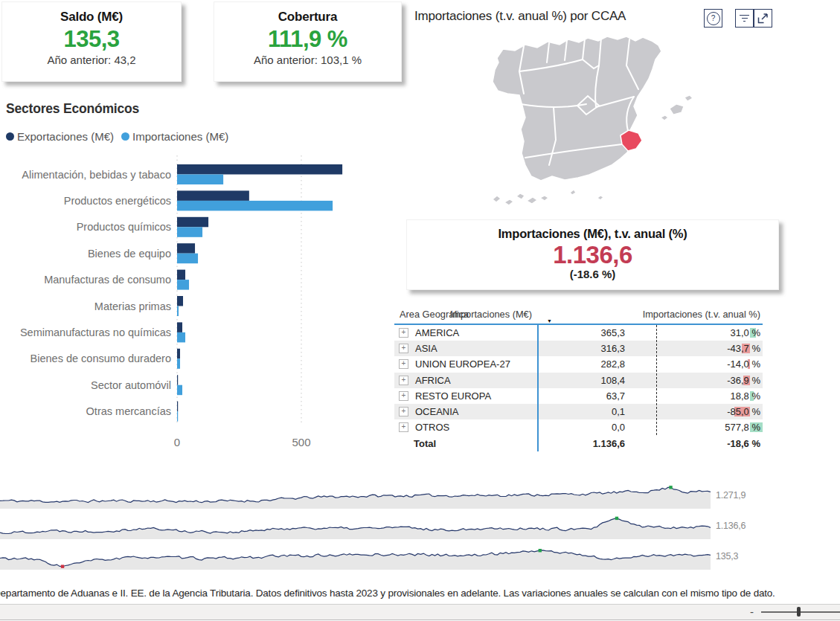 The height and width of the screenshot is (621, 840). What do you see at coordinates (592, 254) in the screenshot?
I see `importaciones-kpi-card: Importaciones (M€), t.v. anual (%) 1.136…` at bounding box center [592, 254].